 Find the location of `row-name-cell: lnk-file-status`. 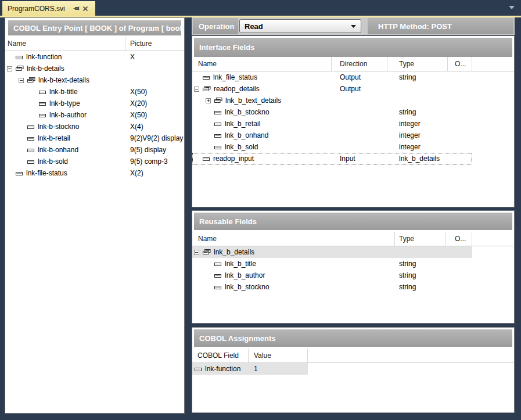

row-name-cell: lnk-file-status is located at coordinates (65, 173).